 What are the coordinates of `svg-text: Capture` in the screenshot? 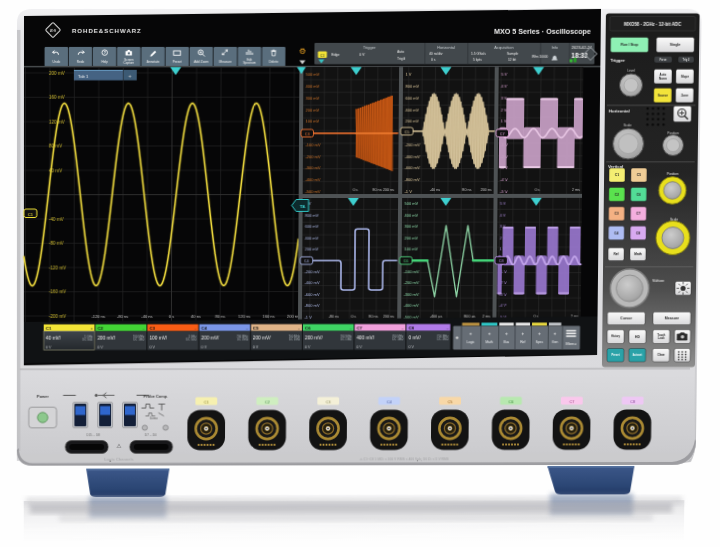 It's located at (128, 63).